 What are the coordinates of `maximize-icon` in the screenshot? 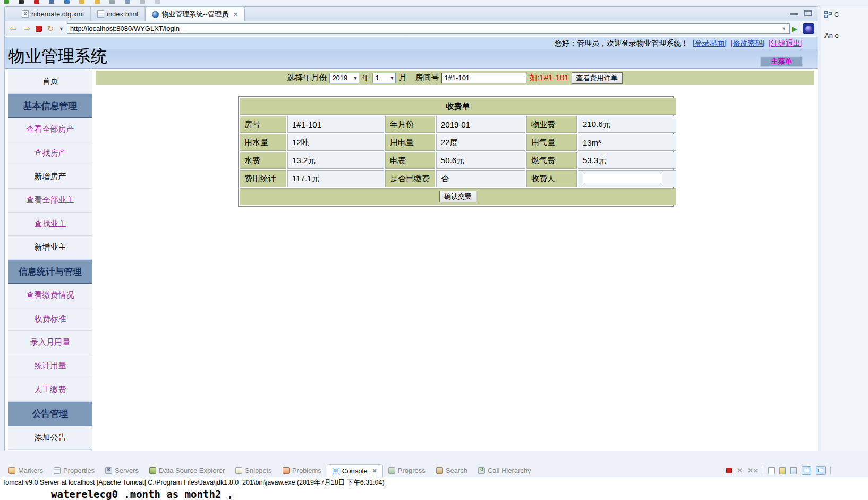 It's located at (809, 13).